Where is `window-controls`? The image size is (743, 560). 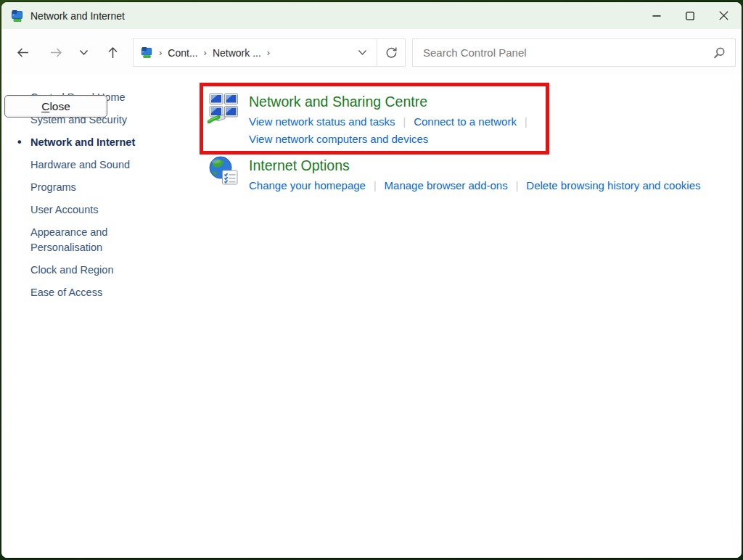 window-controls is located at coordinates (690, 16).